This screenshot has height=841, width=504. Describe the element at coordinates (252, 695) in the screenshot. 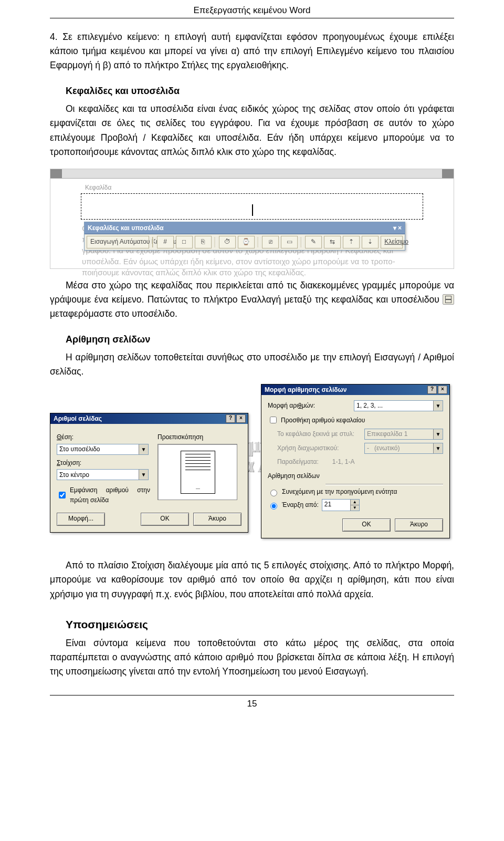

I see `footer-rule` at that location.